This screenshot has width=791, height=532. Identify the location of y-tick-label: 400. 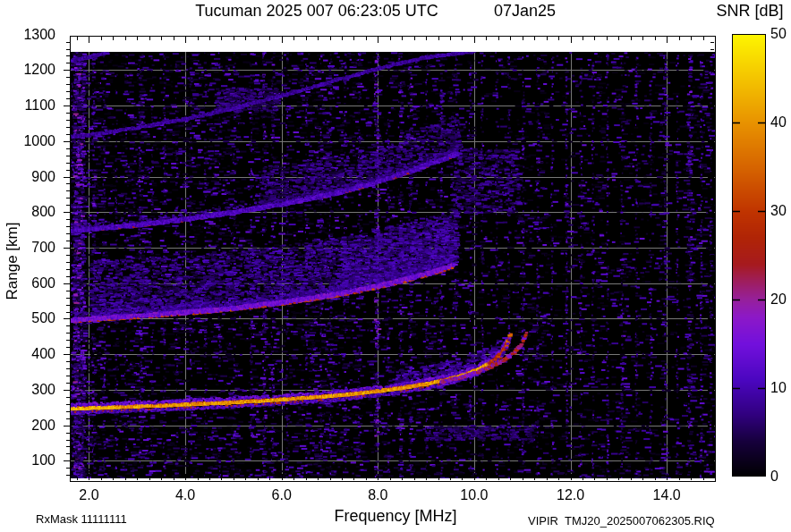
(28, 354).